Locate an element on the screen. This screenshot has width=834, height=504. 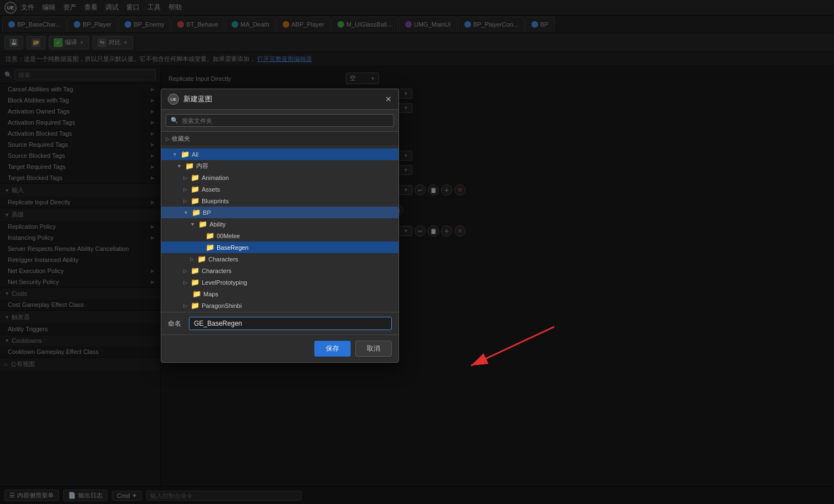
tree-chevron-blueprints: ▷ is located at coordinates (185, 201).